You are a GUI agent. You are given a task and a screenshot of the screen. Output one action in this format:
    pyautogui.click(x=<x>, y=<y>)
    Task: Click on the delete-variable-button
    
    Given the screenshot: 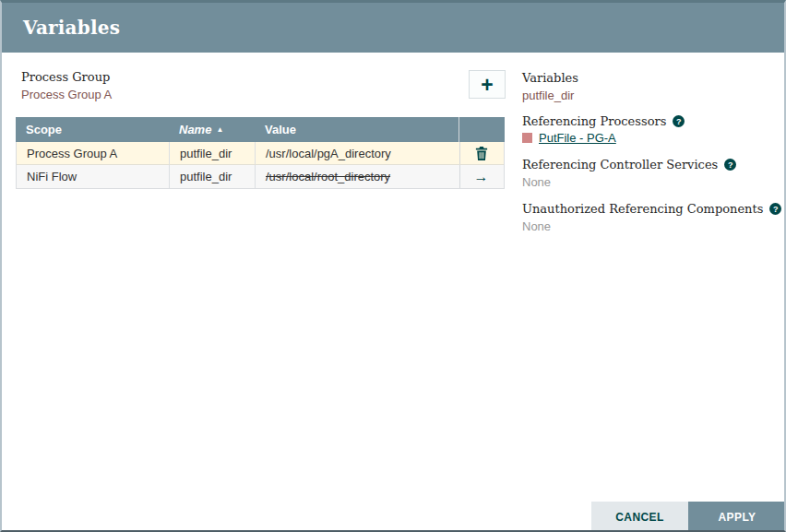 What is the action you would take?
    pyautogui.click(x=482, y=153)
    